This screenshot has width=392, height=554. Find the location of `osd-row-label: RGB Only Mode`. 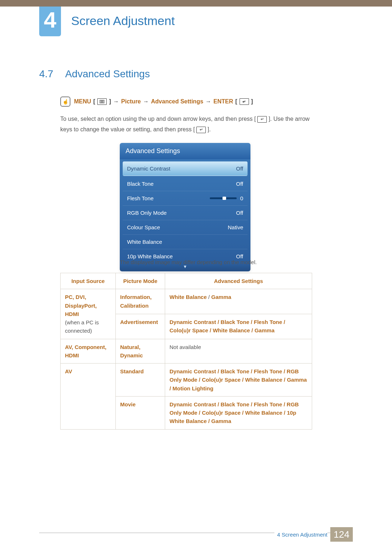

osd-row-label: RGB Only Mode is located at coordinates (147, 213).